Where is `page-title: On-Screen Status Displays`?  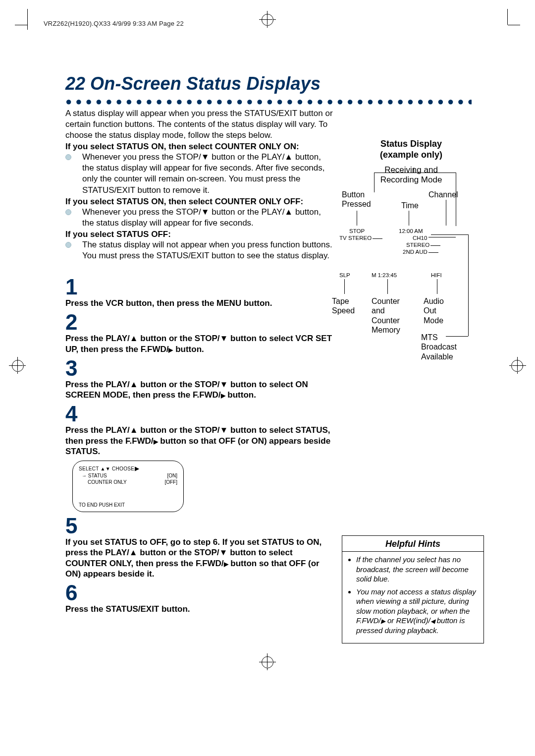
page-title: On-Screen Status Displays is located at coordinates (205, 83).